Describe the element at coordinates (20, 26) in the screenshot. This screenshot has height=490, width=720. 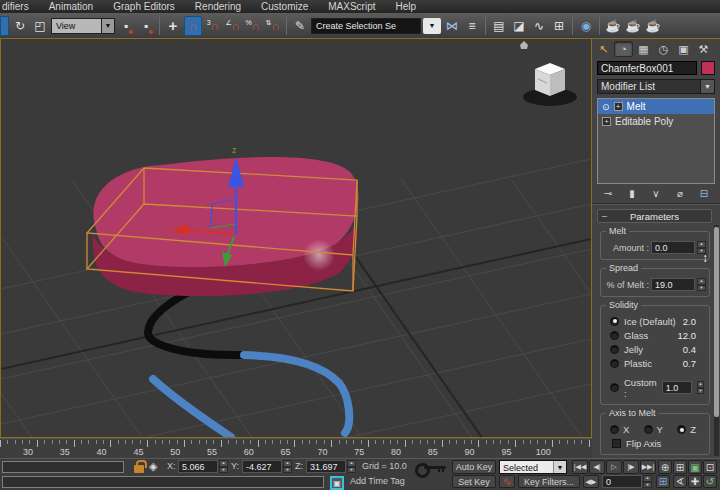
I see `rotate-icon: ↻` at that location.